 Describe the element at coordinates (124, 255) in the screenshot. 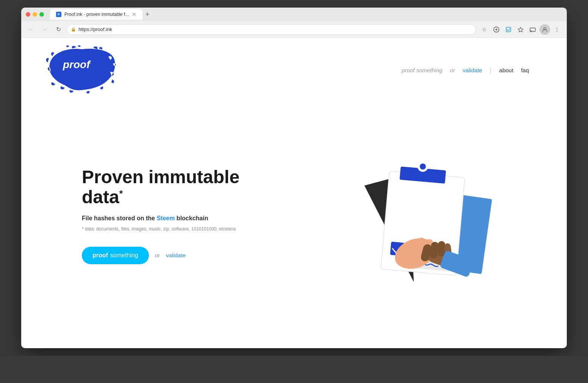

I see `cta-button-rest: something` at that location.